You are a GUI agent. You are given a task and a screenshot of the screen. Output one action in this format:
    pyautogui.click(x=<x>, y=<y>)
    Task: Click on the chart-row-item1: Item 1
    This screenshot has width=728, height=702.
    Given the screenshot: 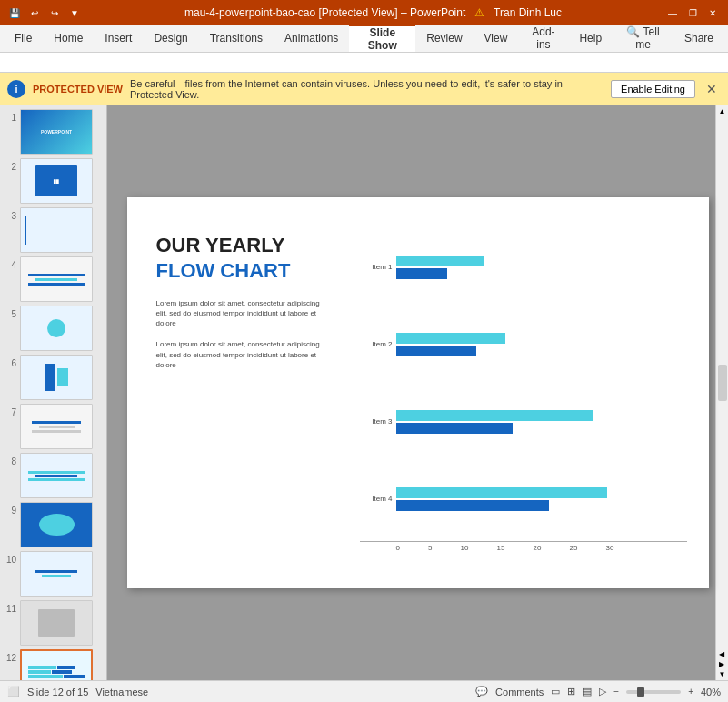 What is the action you would take?
    pyautogui.click(x=524, y=267)
    